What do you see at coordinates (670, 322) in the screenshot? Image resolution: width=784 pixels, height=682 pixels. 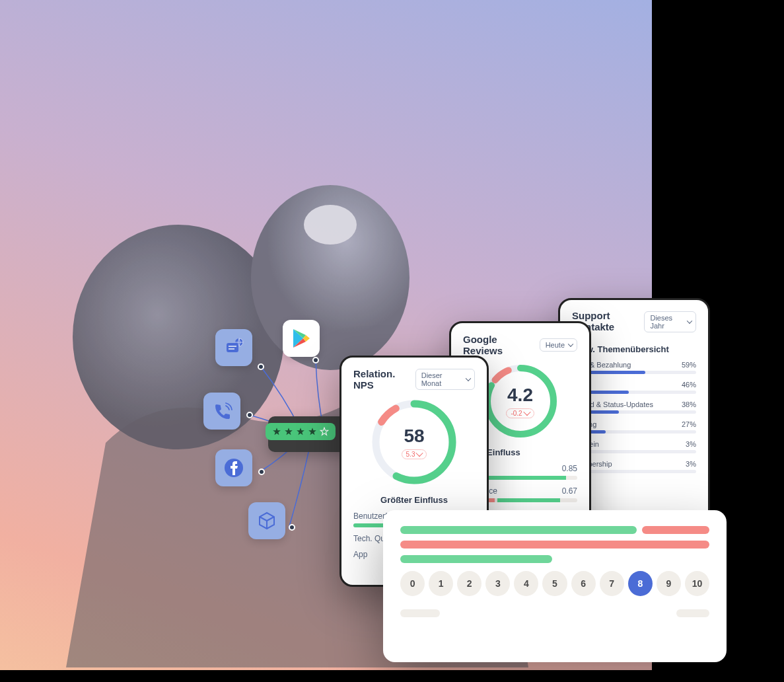 I see `dropdown-period: Dieses Jahr` at bounding box center [670, 322].